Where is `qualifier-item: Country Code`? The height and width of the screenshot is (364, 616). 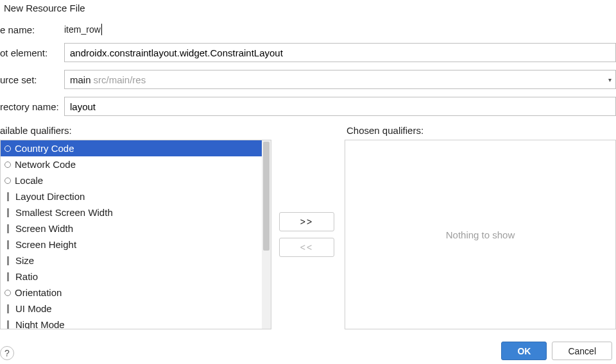 qualifier-item: Country Code is located at coordinates (136, 149).